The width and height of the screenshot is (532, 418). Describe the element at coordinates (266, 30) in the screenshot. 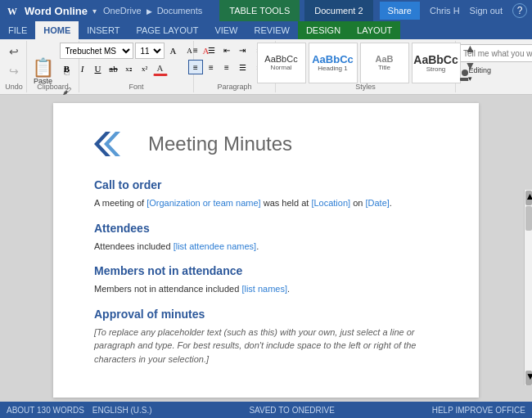

I see `ribbon-tabs: FILE HOME INSERT PAGE LAYOUT VIEW REVIEW…` at that location.